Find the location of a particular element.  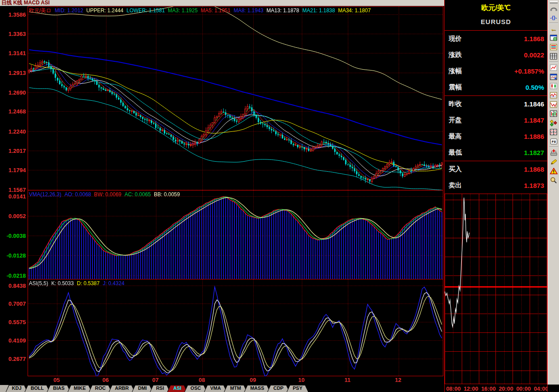

main-chart-legend: 欧元/美ロMID: 1.2012UPPER: 1.2444LOWER: 1.15… is located at coordinates (202, 11).